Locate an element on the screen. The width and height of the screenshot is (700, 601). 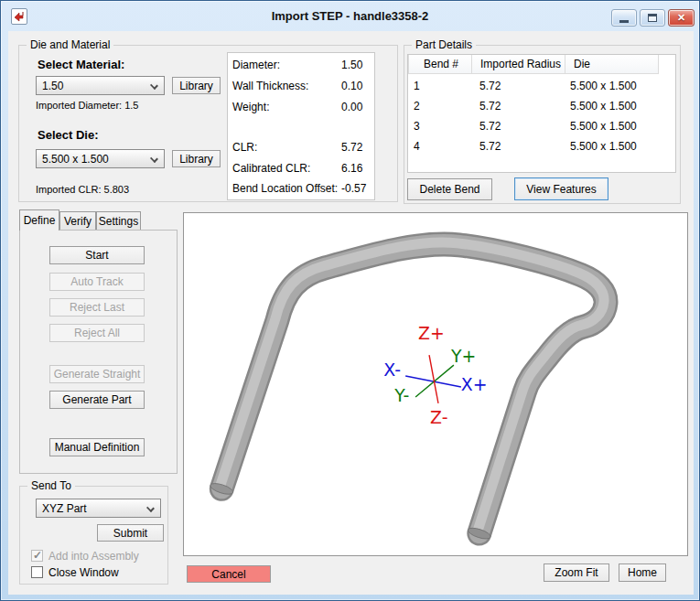
material-combobox-value: 1.50 is located at coordinates (53, 86).